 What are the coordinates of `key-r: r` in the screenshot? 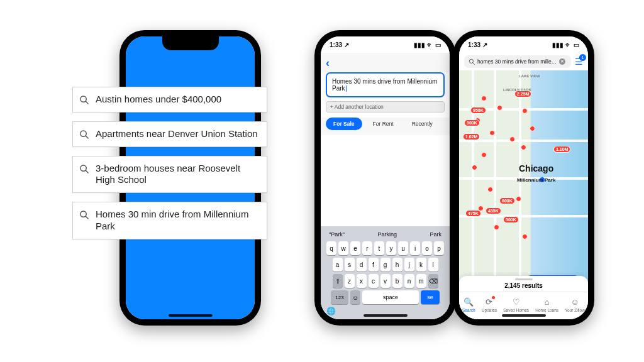 It's located at (367, 248).